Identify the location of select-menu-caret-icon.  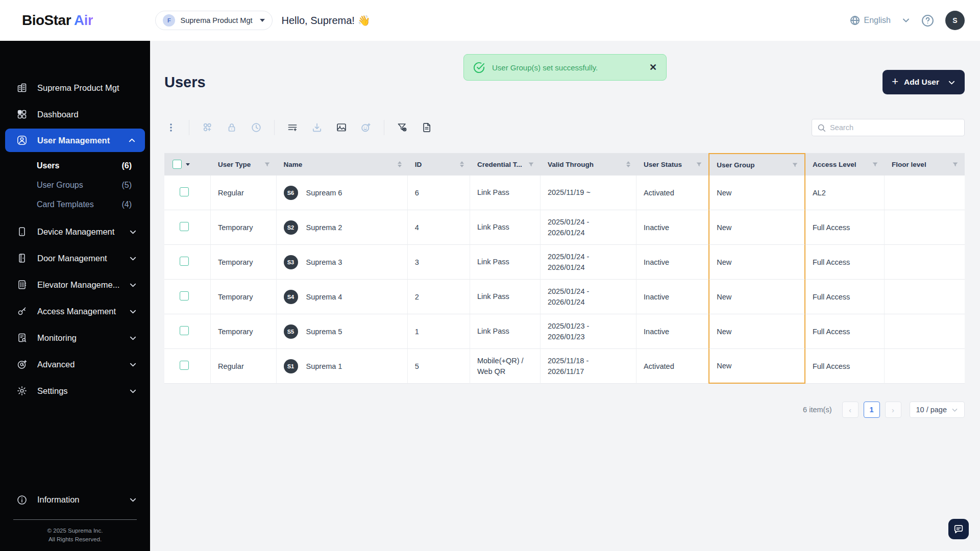
(188, 164).